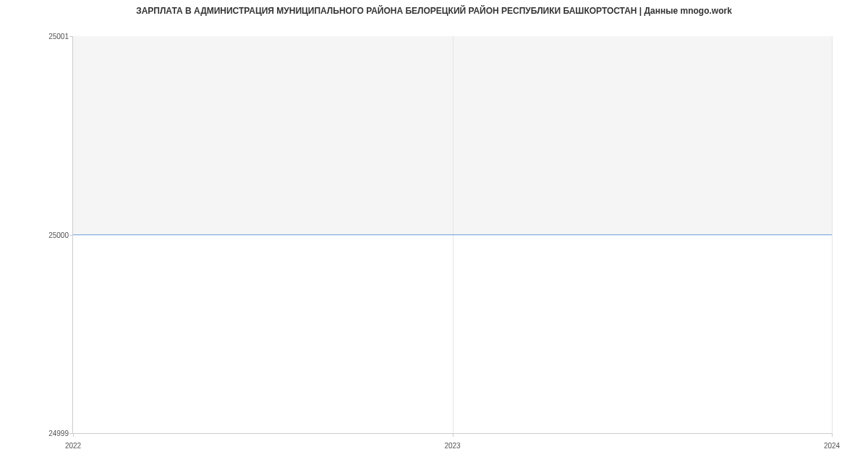  Describe the element at coordinates (452, 445) in the screenshot. I see `x-tick-label: 2023` at that location.